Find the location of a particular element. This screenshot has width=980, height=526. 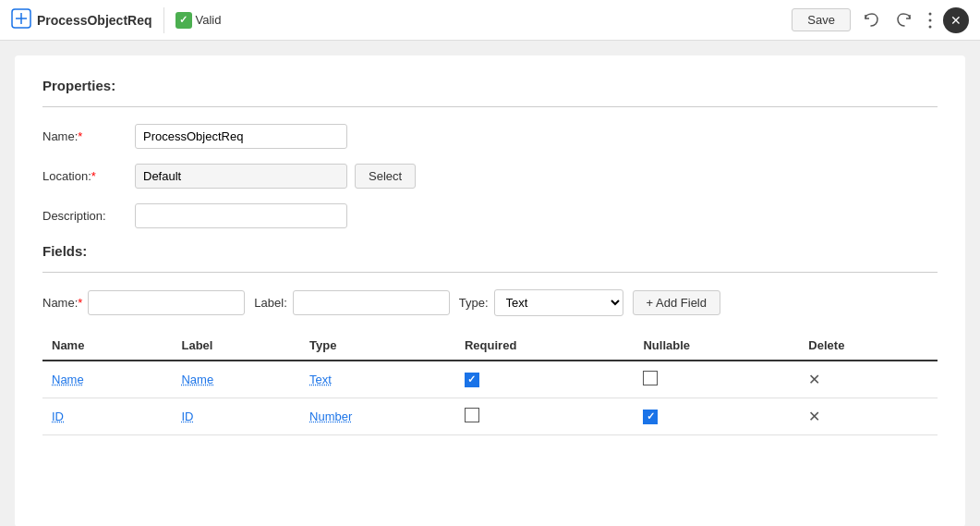

description-label: Description: is located at coordinates (89, 216).